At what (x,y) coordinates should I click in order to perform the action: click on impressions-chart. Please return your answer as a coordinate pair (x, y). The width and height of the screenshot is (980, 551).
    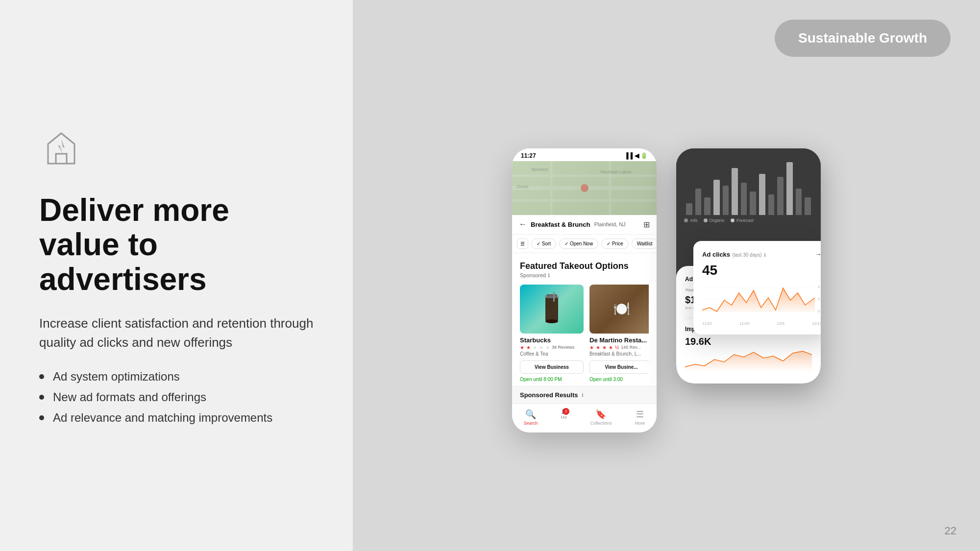
    Looking at the image, I should click on (749, 359).